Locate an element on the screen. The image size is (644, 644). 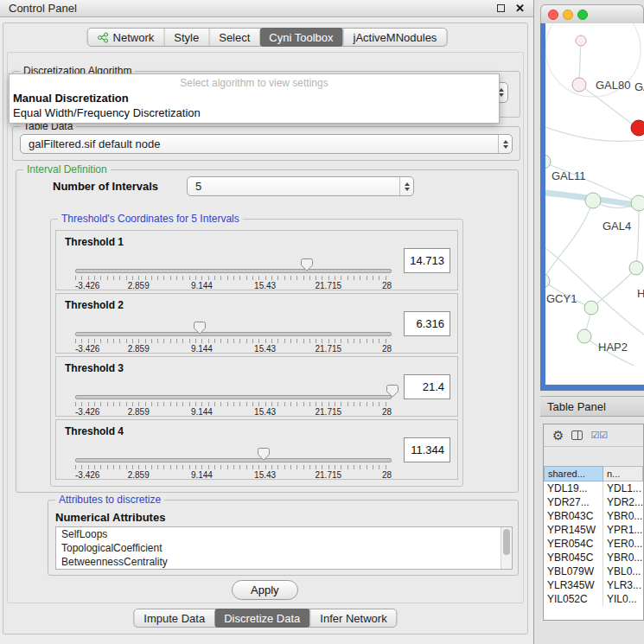
tab-style: Style is located at coordinates (186, 37).